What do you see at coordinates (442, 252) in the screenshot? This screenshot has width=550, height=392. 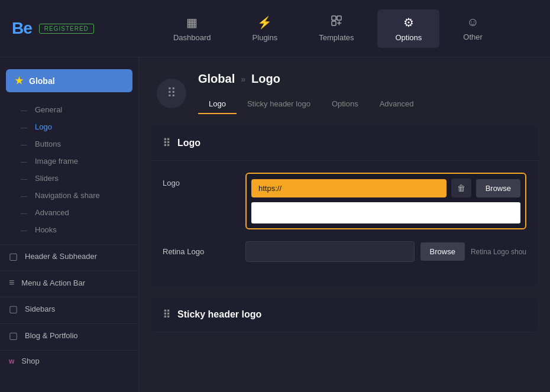 I see `retina-browse-button: Browse` at bounding box center [442, 252].